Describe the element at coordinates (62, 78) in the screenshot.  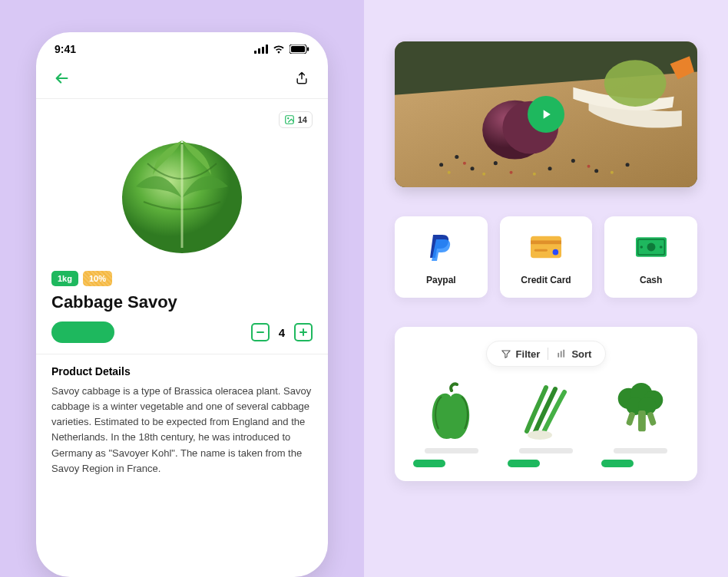
I see `back-button` at that location.